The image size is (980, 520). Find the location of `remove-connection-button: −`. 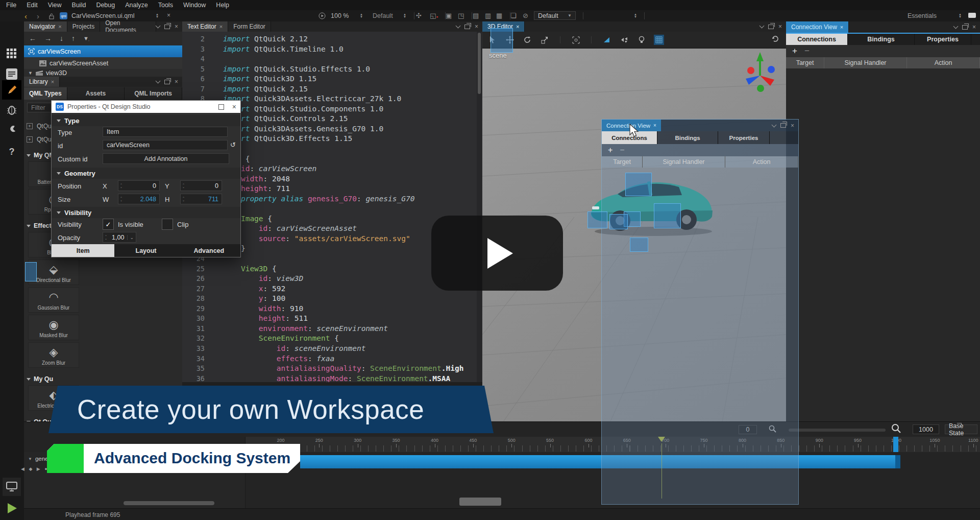

remove-connection-button: − is located at coordinates (622, 150).